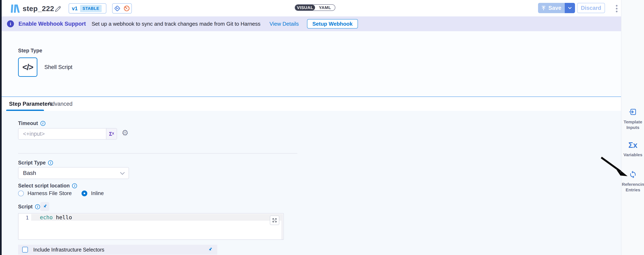  Describe the element at coordinates (274, 220) in the screenshot. I see `expand-arrows-icon` at that location.